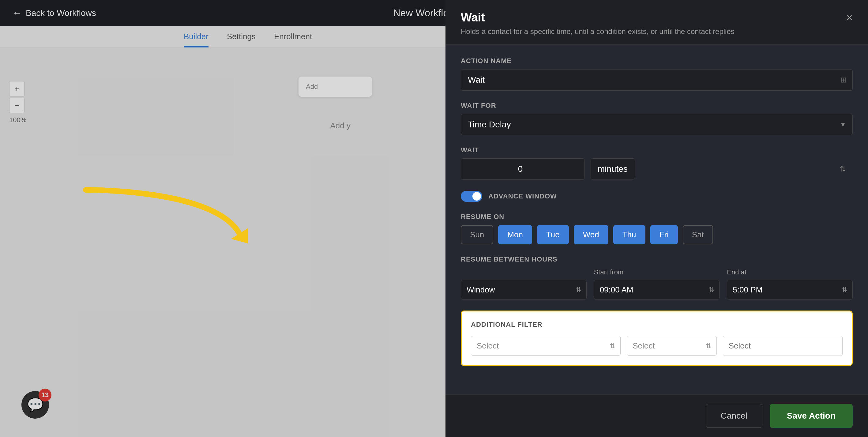  What do you see at coordinates (657, 284) in the screenshot?
I see `hours-row: Window Start from 09:00 AM End at` at bounding box center [657, 284].